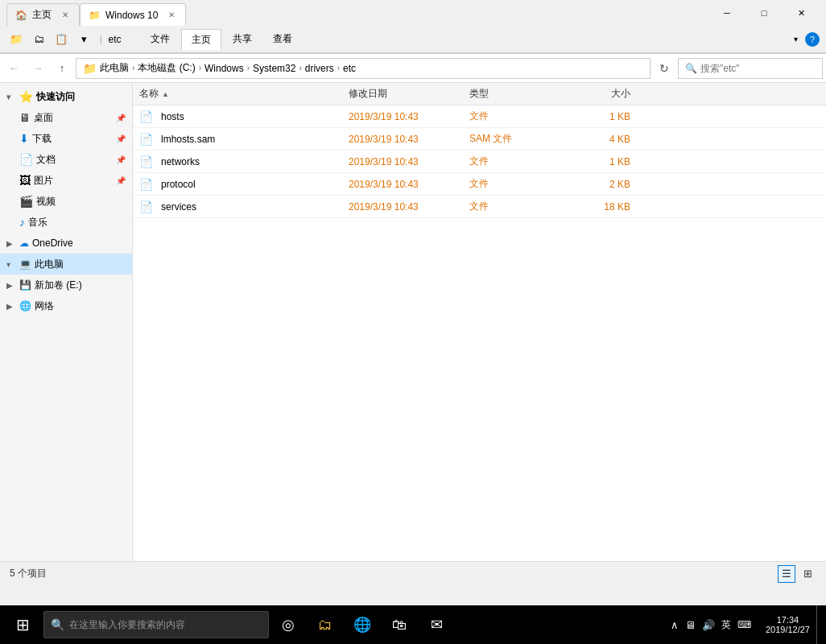  What do you see at coordinates (283, 39) in the screenshot?
I see `ribbon-tab-view: 查看` at bounding box center [283, 39].